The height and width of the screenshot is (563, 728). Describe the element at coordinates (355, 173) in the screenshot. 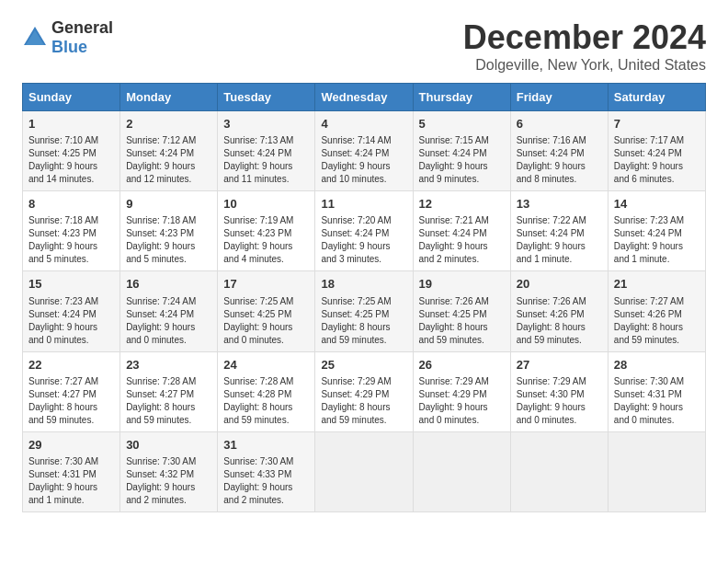

I see `daylight-text: Daylight: 9 hours and 10 minutes.` at that location.